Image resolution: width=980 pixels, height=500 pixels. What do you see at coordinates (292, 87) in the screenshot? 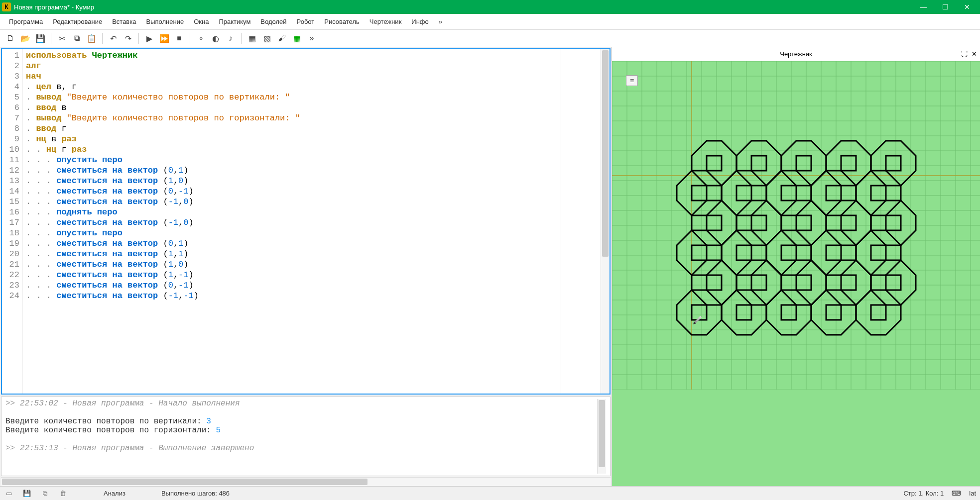
I see `code-line: . цел в, г` at bounding box center [292, 87].